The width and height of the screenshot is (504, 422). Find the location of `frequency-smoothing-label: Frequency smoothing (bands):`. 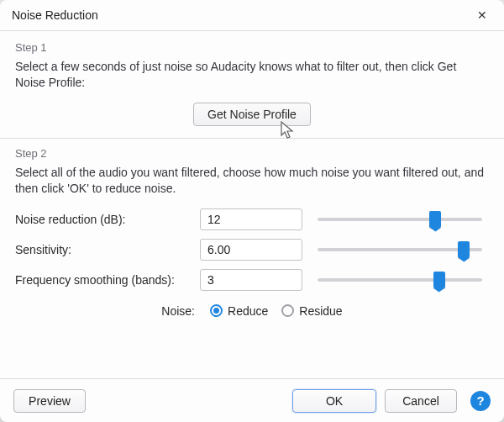

frequency-smoothing-label: Frequency smoothing (bands): is located at coordinates (103, 280).